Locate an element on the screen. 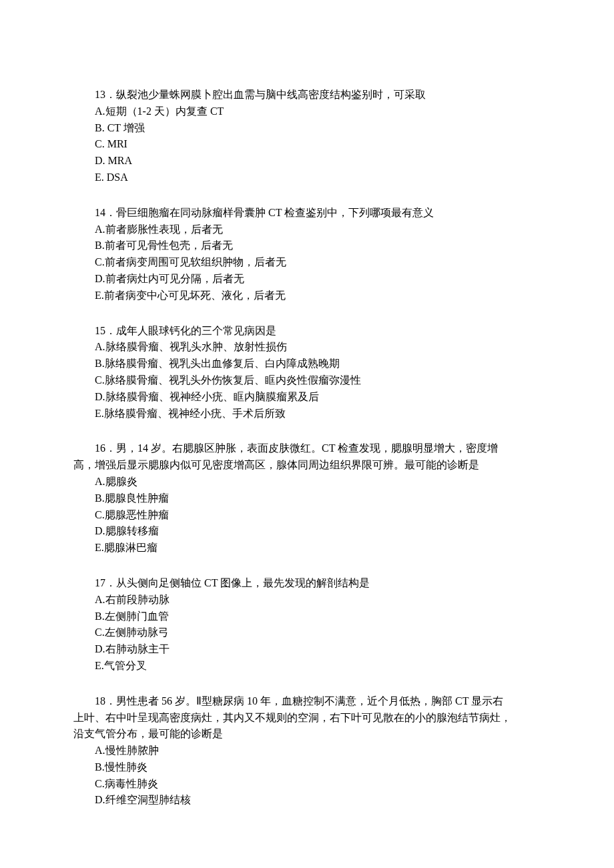  option-c: C.脉络膜骨瘤、视乳头外伤恢复后、眶内炎性假瘤弥漫性 is located at coordinates (307, 380).